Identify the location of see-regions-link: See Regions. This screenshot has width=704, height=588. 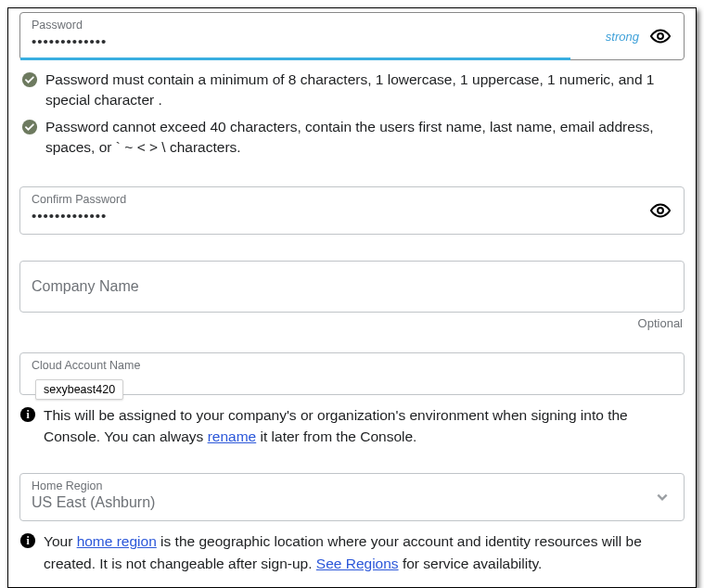
(358, 564).